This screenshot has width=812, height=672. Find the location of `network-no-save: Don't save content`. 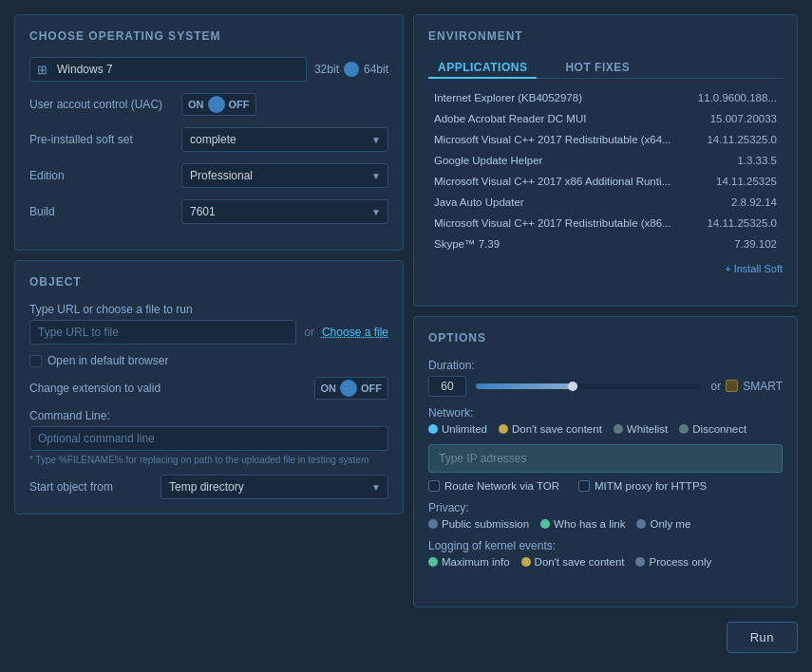

network-no-save: Don't save content is located at coordinates (551, 429).